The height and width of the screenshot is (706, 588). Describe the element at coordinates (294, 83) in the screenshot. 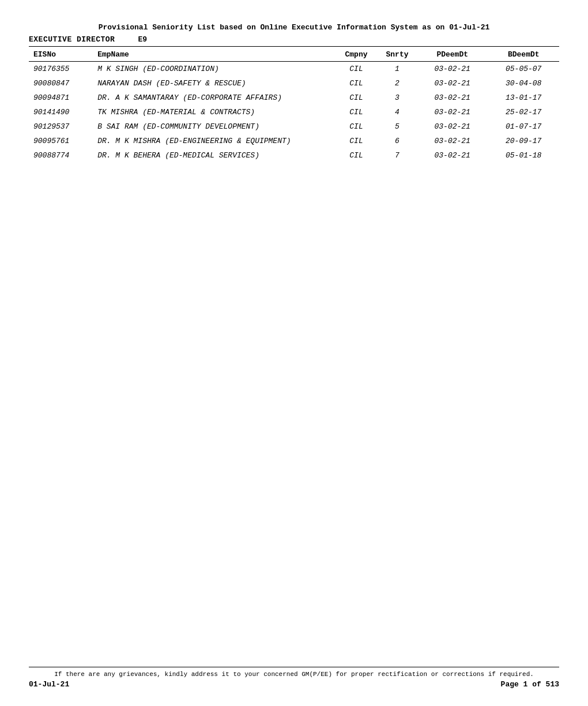

I see `table-row: 90080847NARAYAN DASH (ED-SAFETY & RESCUE…` at that location.